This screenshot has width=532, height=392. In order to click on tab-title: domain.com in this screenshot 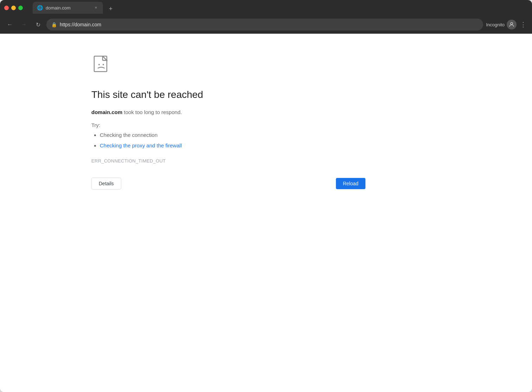, I will do `click(68, 8)`.